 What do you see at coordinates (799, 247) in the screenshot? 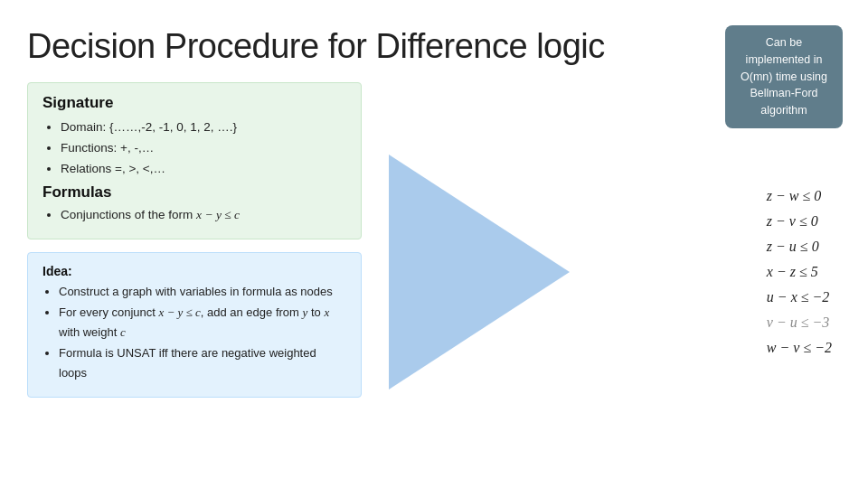
I see `equation-row: z − u ≤ 0` at bounding box center [799, 247].